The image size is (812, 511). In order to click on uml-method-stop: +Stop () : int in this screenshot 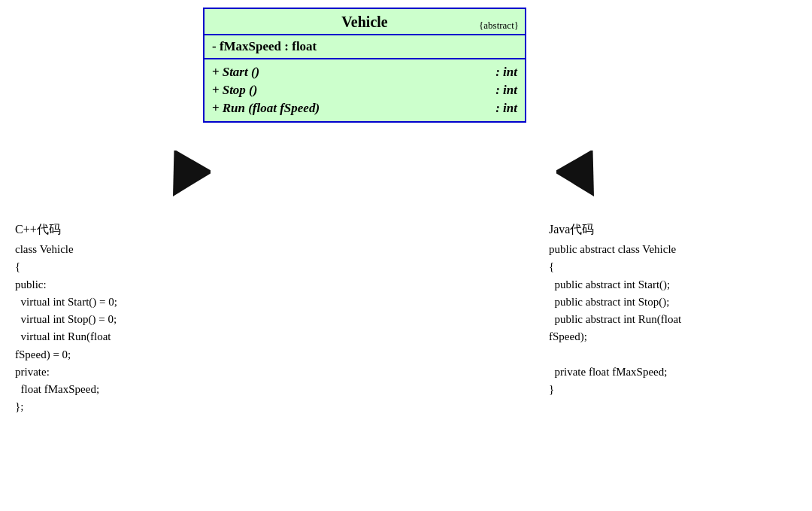, I will do `click(365, 90)`.